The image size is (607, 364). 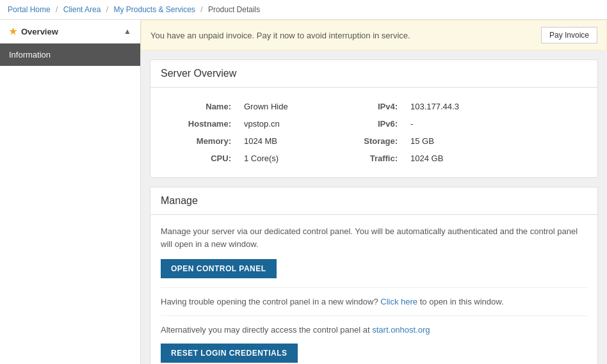 What do you see at coordinates (199, 141) in the screenshot?
I see `memory-label: Memory:` at bounding box center [199, 141].